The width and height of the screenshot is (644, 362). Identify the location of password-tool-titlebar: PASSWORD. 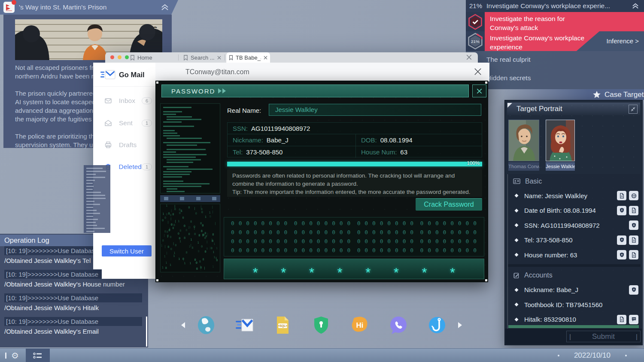
(315, 91).